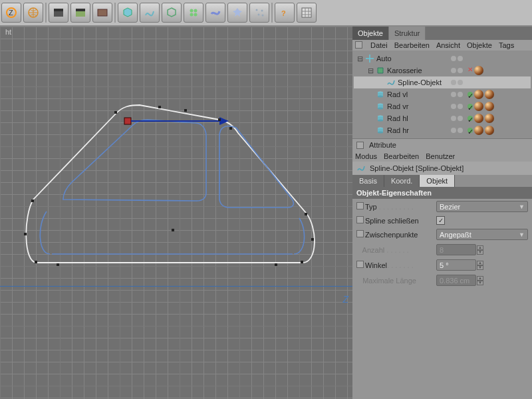 The width and height of the screenshot is (532, 399). I want to click on prop-typ-label: Typ, so click(371, 207).